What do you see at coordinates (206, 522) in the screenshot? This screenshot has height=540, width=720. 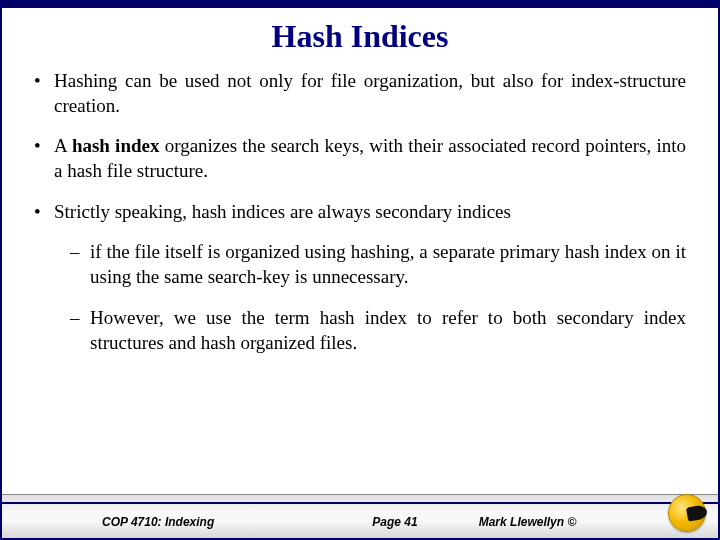 I see `footer-course: COP 4710: Indexing` at bounding box center [206, 522].